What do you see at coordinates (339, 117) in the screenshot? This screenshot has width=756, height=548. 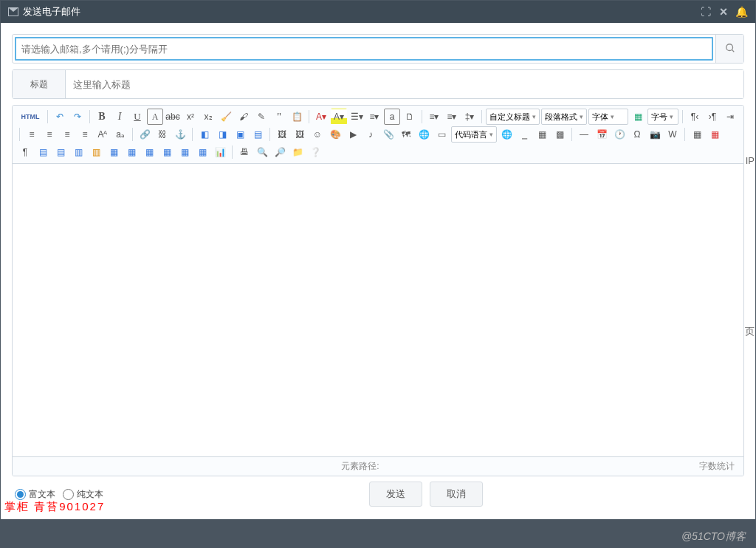 I see `back-color-button: A▾` at bounding box center [339, 117].